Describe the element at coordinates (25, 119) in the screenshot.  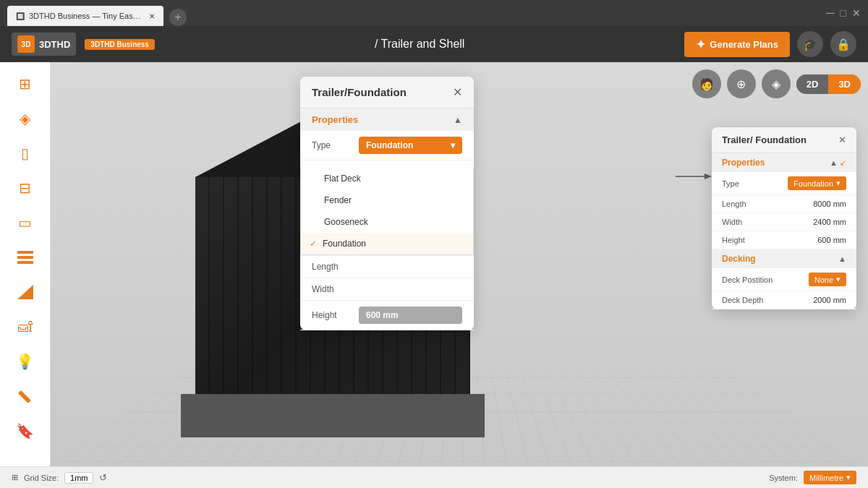
I see `sidebar-icon-cube: ◈` at that location.